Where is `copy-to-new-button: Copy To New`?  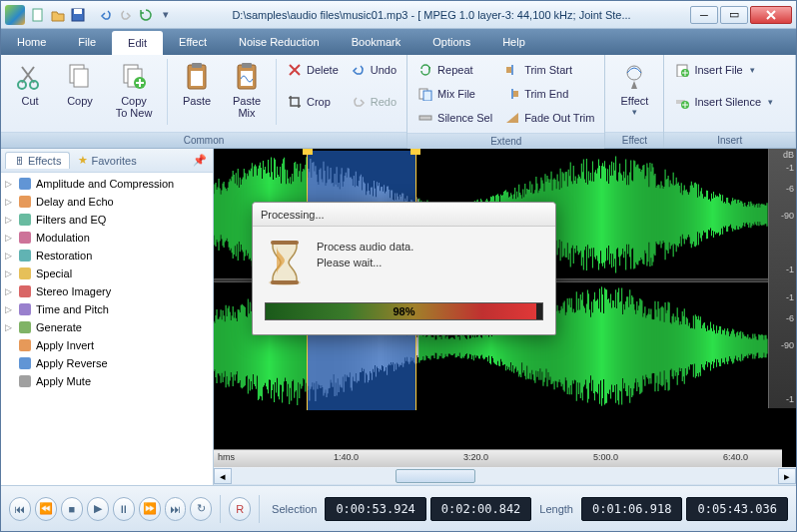 copy-to-new-button: Copy To New is located at coordinates (134, 90).